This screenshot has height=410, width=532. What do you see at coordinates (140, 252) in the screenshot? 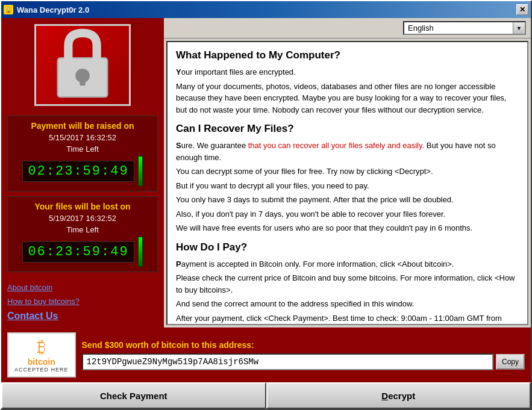
I see `timer-lost-bar` at bounding box center [140, 252].